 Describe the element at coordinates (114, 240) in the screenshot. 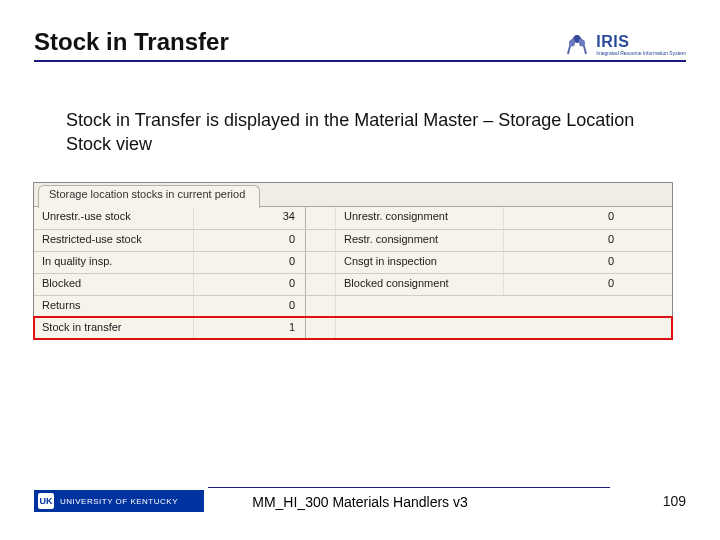

I see `stock-type-label: Restricted-use stock` at that location.